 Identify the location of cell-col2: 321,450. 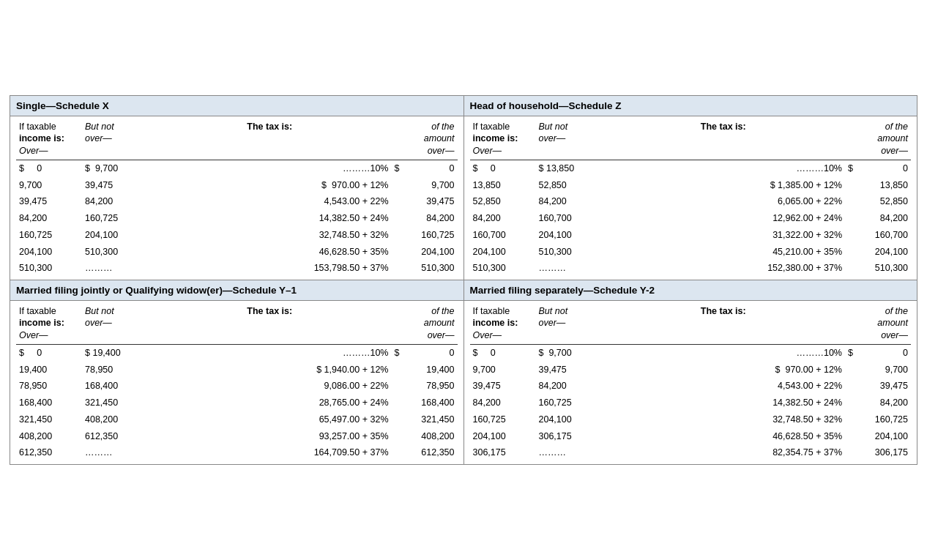
(115, 403).